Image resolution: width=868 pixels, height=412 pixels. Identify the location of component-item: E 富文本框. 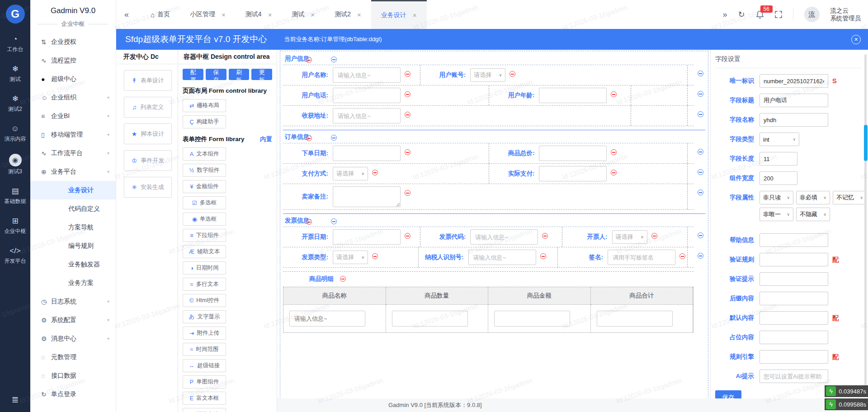
(204, 398).